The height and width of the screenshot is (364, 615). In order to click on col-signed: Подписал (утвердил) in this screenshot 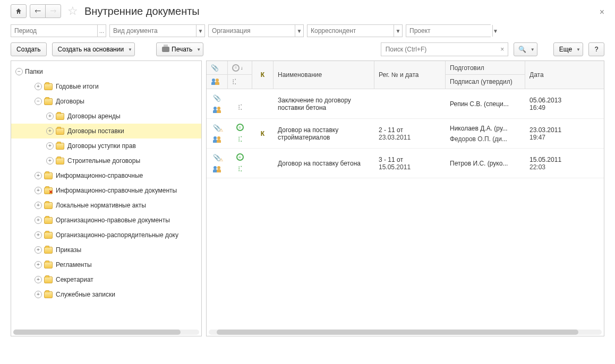, I will do `click(485, 82)`.